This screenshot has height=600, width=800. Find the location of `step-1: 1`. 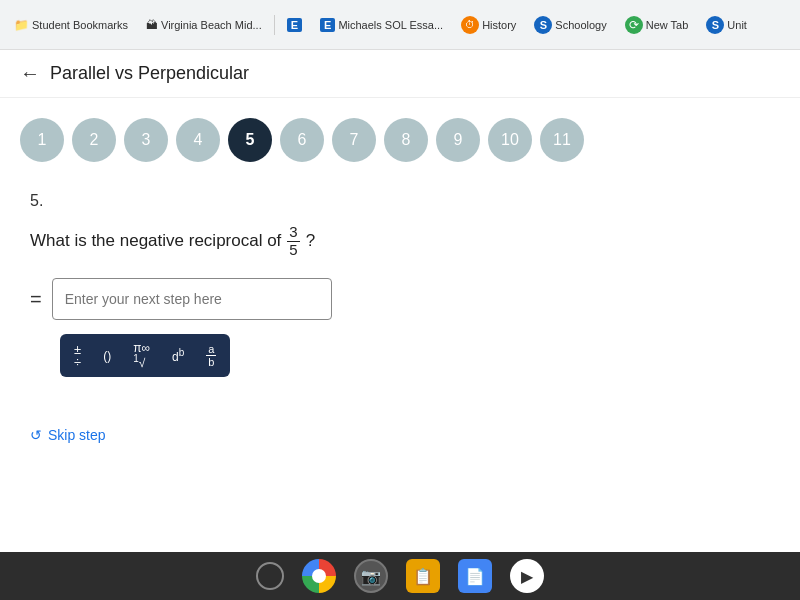

step-1: 1 is located at coordinates (42, 140).